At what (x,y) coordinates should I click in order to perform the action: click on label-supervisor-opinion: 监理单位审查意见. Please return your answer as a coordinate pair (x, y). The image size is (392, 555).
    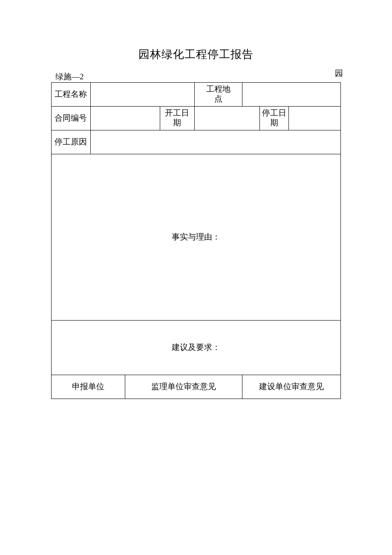
    Looking at the image, I should click on (184, 387).